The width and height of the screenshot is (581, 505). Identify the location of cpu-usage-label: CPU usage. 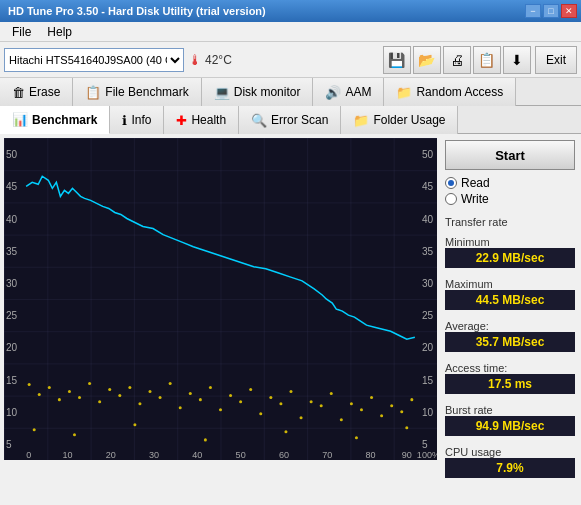
(510, 452).